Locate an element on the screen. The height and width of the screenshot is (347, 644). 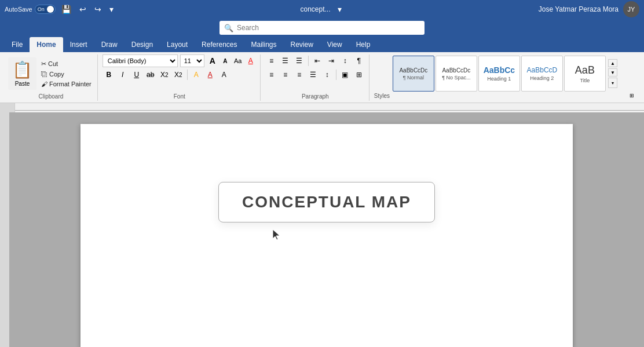
increase-indent-button: ⇥ is located at coordinates (331, 61).